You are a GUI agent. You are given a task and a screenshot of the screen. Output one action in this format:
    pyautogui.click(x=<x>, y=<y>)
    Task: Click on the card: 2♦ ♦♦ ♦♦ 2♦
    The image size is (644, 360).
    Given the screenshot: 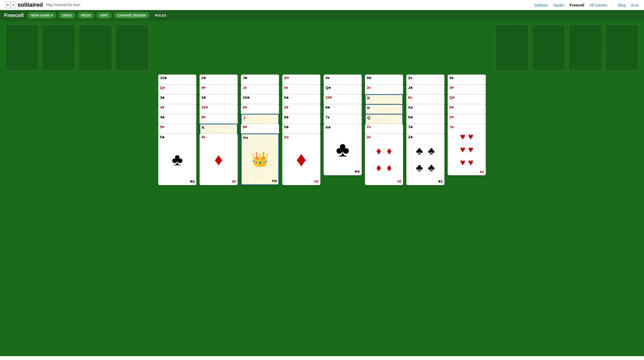 What is the action you would take?
    pyautogui.click(x=384, y=159)
    